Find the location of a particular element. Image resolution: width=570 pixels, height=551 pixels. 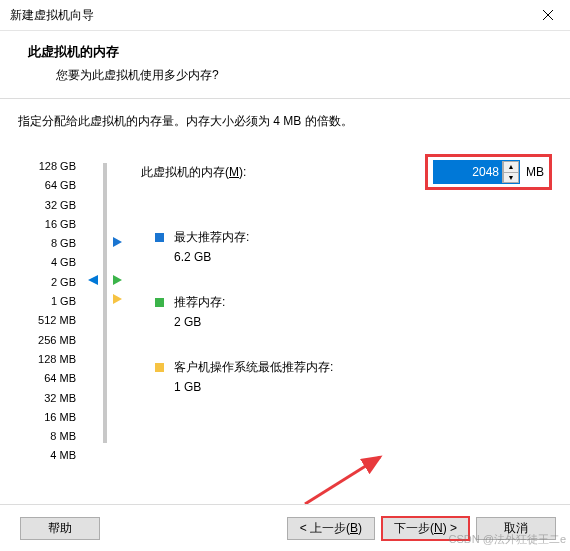

header-subtitle: 您要为此虚拟机使用多少内存? is located at coordinates (299, 76).